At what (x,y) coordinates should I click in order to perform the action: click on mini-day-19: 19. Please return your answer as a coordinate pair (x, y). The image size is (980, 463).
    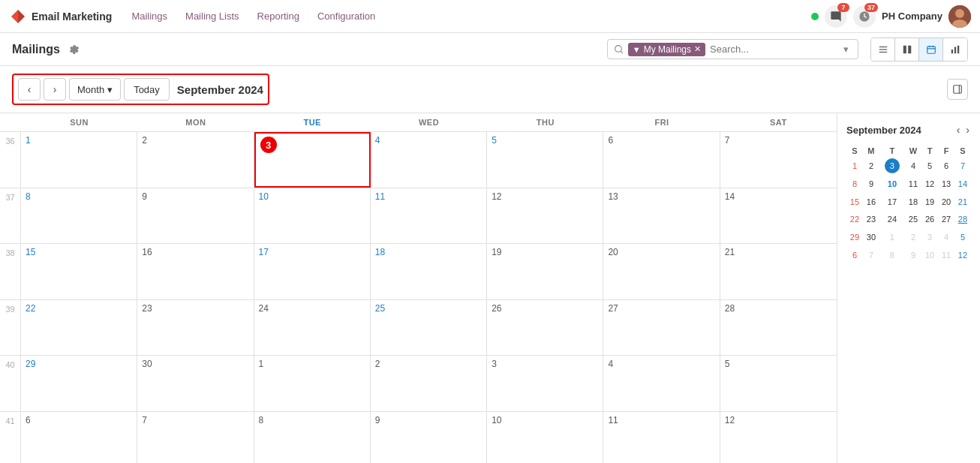
    Looking at the image, I should click on (930, 203).